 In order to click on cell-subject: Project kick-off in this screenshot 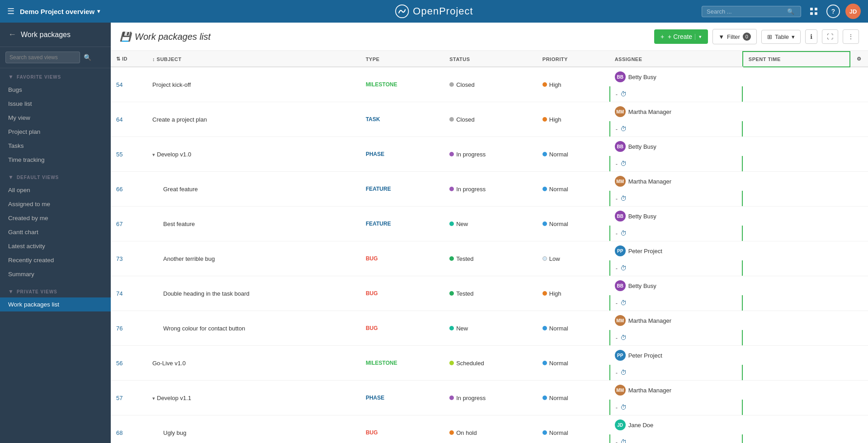, I will do `click(254, 85)`.